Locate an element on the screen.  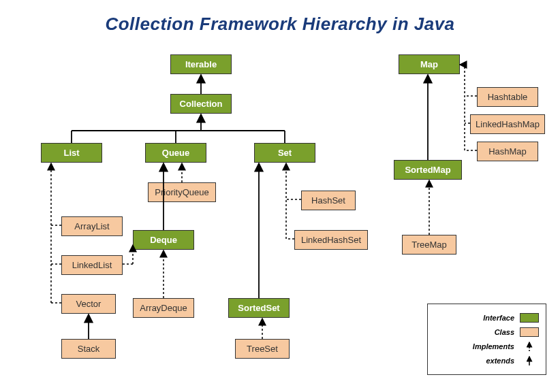
node-treemap: TreeMap is located at coordinates (429, 245).